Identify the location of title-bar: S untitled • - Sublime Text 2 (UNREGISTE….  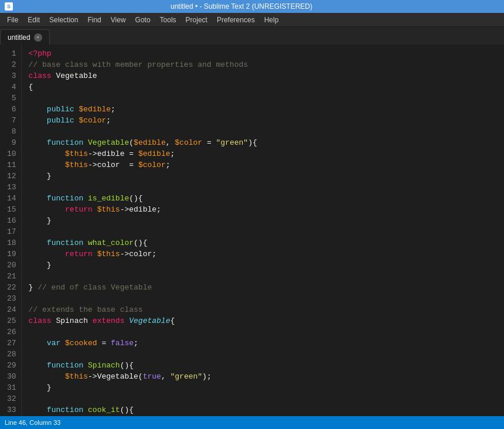
(252, 6).